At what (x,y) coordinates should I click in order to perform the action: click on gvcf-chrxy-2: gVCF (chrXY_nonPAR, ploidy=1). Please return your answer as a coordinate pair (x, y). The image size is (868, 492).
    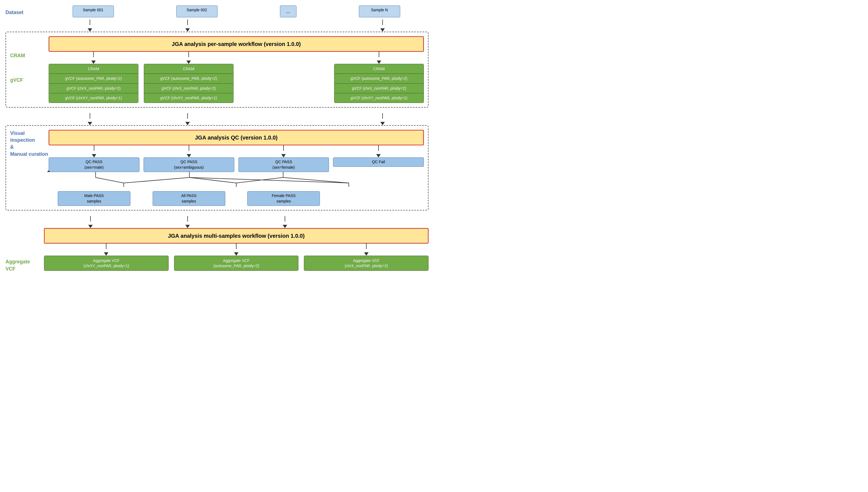
    Looking at the image, I should click on (189, 98).